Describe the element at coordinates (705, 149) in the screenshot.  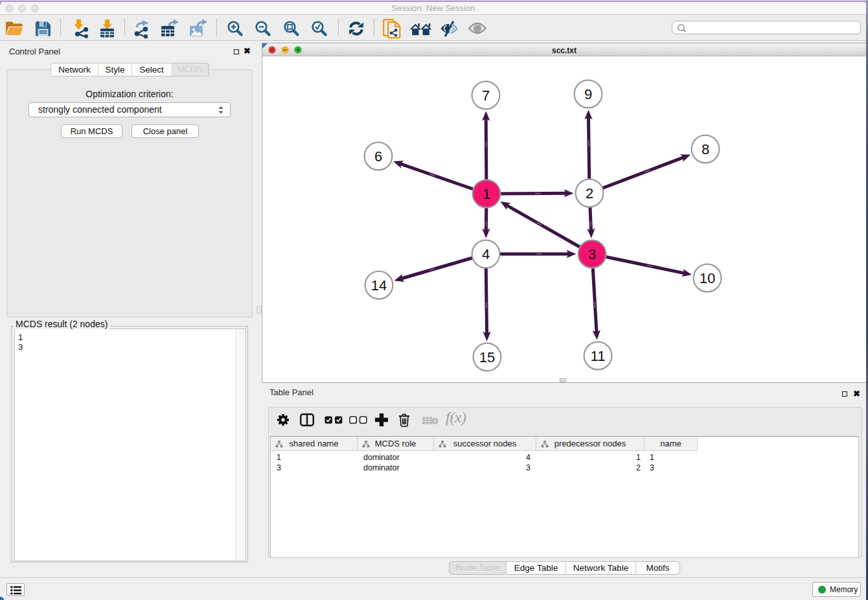
I see `svg-text: 8` at that location.